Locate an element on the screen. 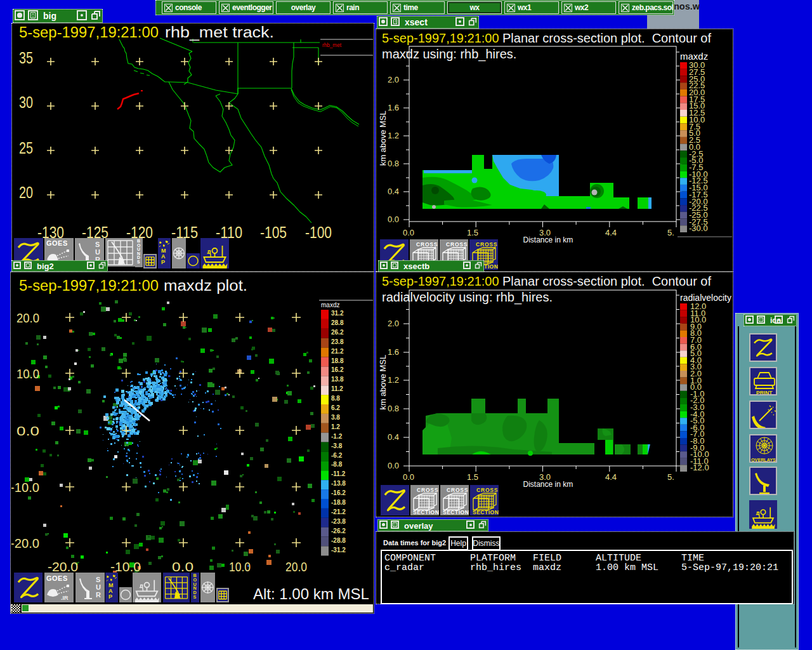 The height and width of the screenshot is (650, 812). svg-text: 11.2 is located at coordinates (337, 388).